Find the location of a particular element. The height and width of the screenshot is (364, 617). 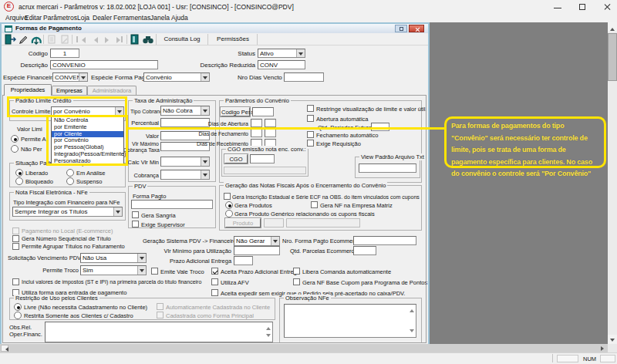

prev-record-button-disabled is located at coordinates (93, 39).